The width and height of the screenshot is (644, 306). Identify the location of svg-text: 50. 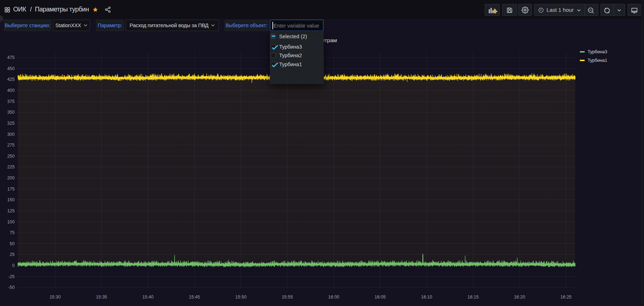
(12, 244).